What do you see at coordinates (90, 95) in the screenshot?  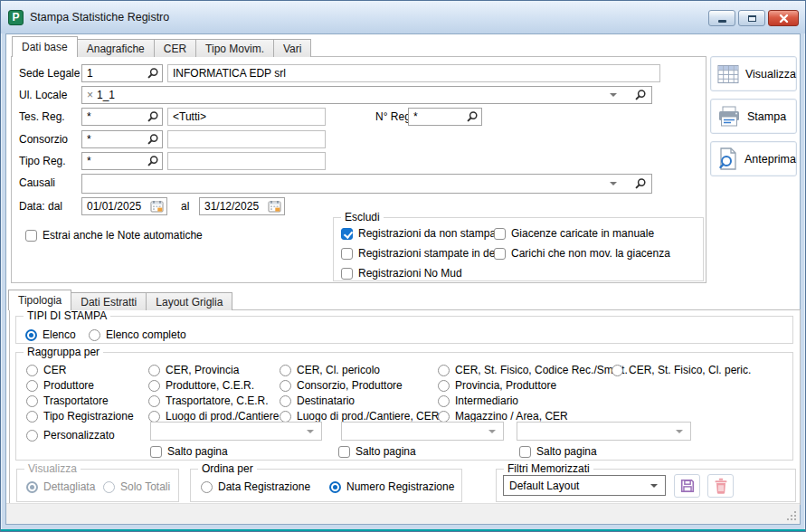 I see `remove-tag-icon: ×` at bounding box center [90, 95].